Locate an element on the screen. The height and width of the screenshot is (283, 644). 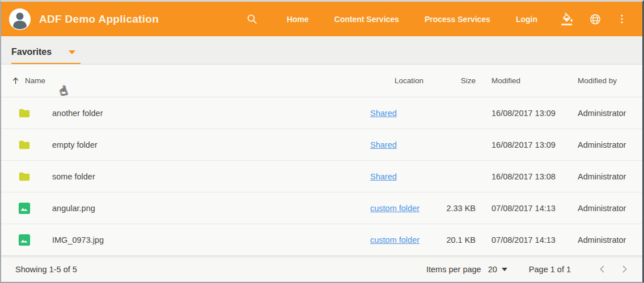
nav-process-services: Process Services is located at coordinates (457, 19).